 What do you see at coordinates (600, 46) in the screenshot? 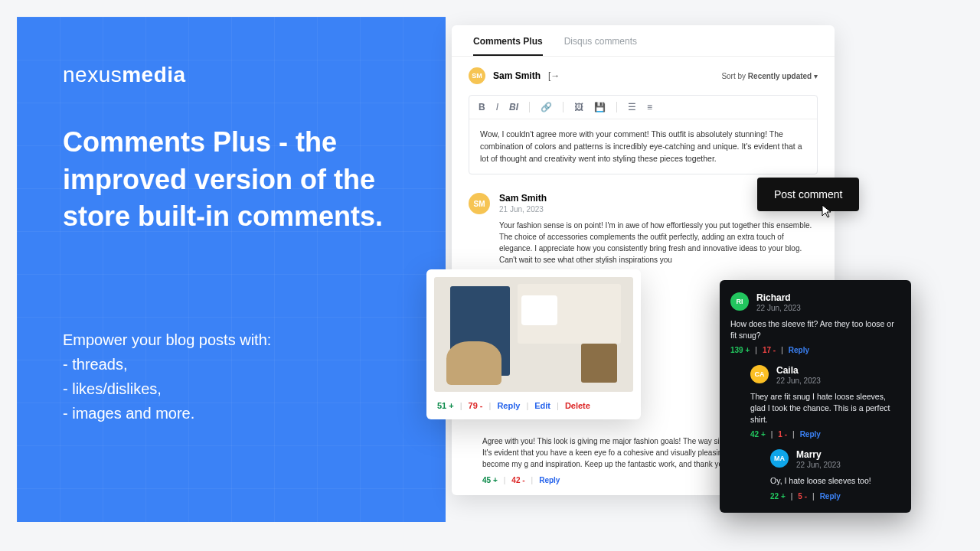
I see `tab-disqus: Disqus comments` at bounding box center [600, 46].